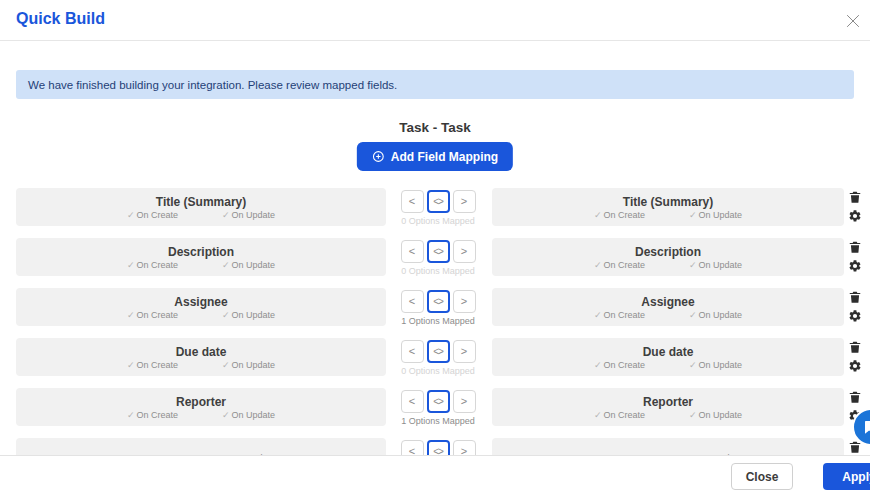  What do you see at coordinates (668, 207) in the screenshot?
I see `target-field-card: Title (Summary) ✓On Create ✓On Update` at bounding box center [668, 207].